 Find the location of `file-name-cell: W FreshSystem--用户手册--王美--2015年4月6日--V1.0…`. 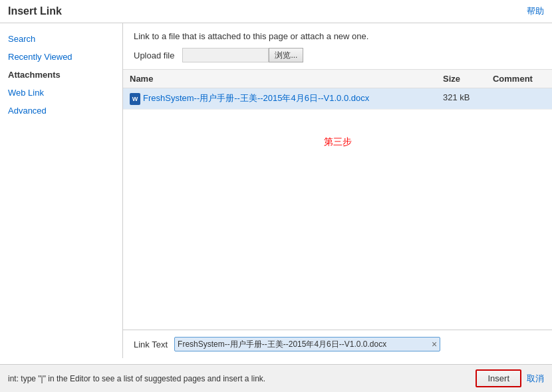

file-name-cell: W FreshSystem--用户手册--王美--2015年4月6日--V1.0… is located at coordinates (279, 99).